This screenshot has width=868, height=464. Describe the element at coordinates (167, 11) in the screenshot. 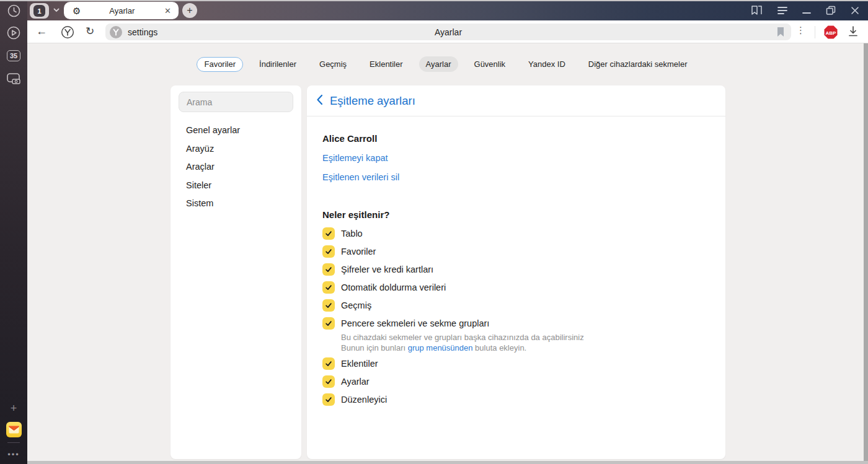

I see `tab-close-icon: ✕` at that location.